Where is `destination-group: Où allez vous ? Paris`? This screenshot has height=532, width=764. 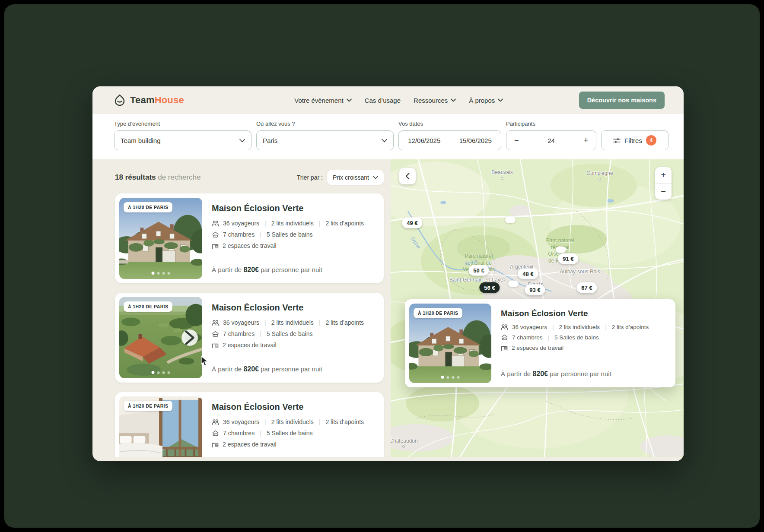
destination-group: Où allez vous ? Paris is located at coordinates (325, 136).